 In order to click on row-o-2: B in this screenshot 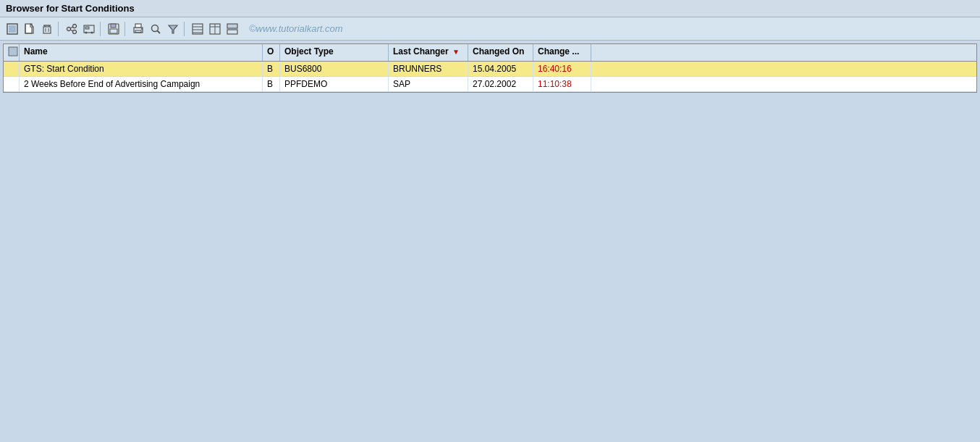, I will do `click(271, 84)`.